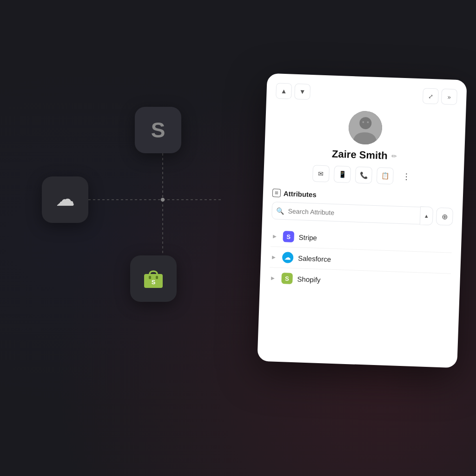 The height and width of the screenshot is (476, 476). What do you see at coordinates (284, 91) in the screenshot?
I see `nav-up-button: ▲` at bounding box center [284, 91].